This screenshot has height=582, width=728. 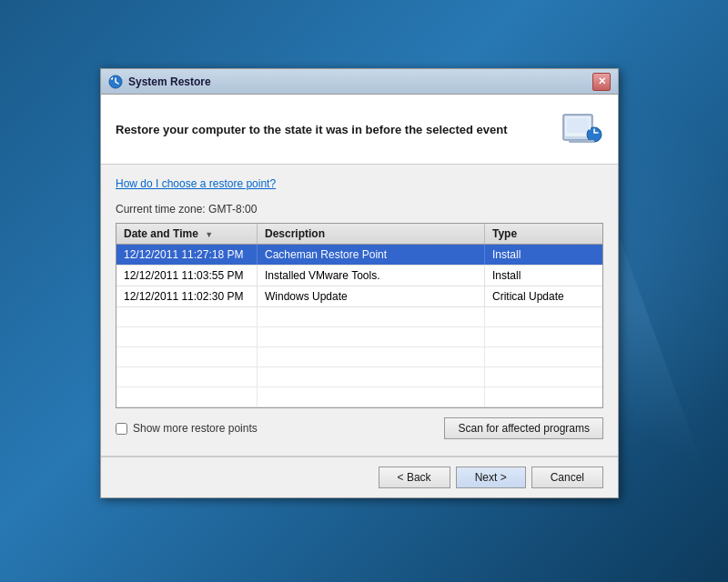 I want to click on cell-date-1: 12/12/2011 11:27:18 PM, so click(x=187, y=255).